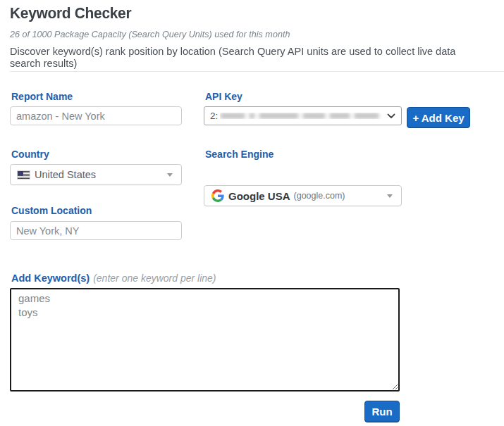  What do you see at coordinates (96, 231) in the screenshot?
I see `custom-location-input` at bounding box center [96, 231].